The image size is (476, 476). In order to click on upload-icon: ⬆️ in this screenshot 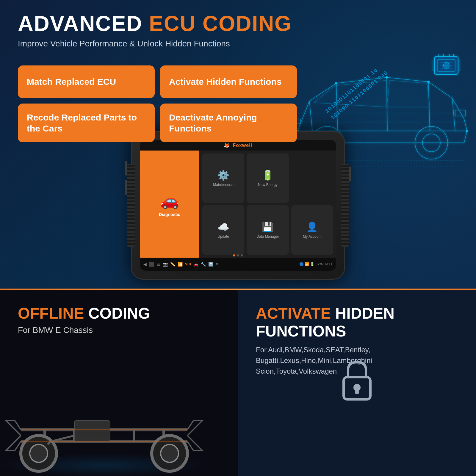, I will do `click(211, 264)`.